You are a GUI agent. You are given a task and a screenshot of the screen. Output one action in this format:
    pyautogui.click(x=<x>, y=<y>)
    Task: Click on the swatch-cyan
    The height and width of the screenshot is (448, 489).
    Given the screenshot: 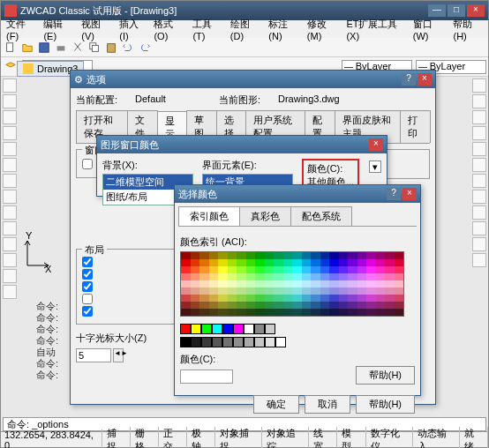 What is the action you would take?
    pyautogui.click(x=217, y=329)
    